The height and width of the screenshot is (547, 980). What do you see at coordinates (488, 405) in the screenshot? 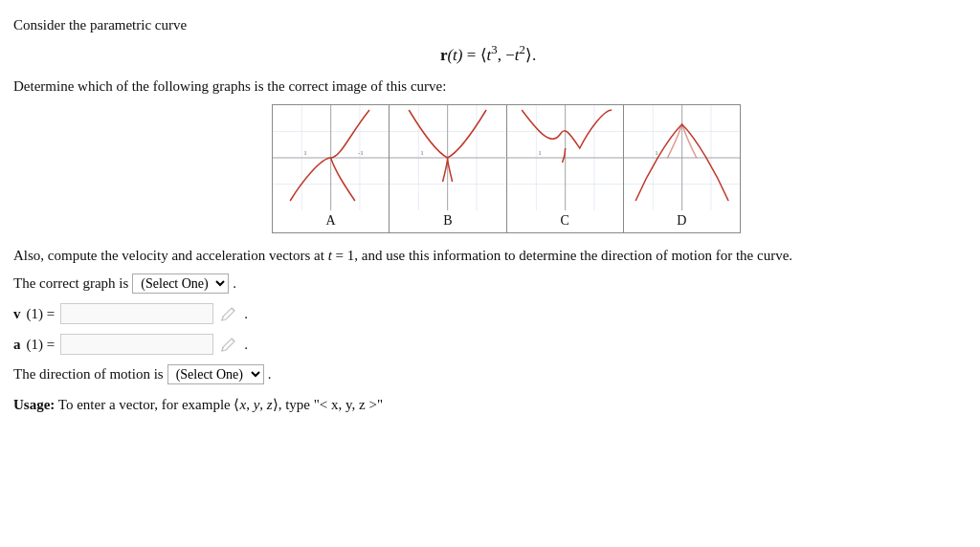
I see `usage-text: Usage: To enter a vector, for example ⟨x…` at bounding box center [488, 405].